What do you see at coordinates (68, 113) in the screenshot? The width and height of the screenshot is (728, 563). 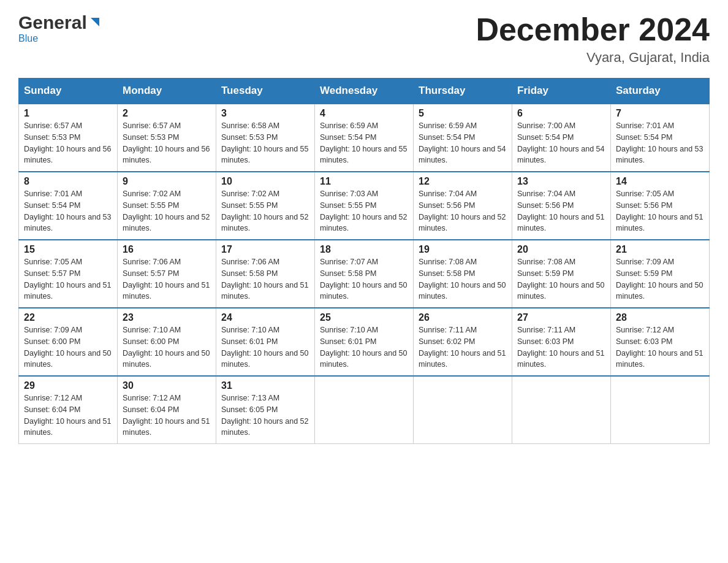 I see `day-number: 1` at bounding box center [68, 113].